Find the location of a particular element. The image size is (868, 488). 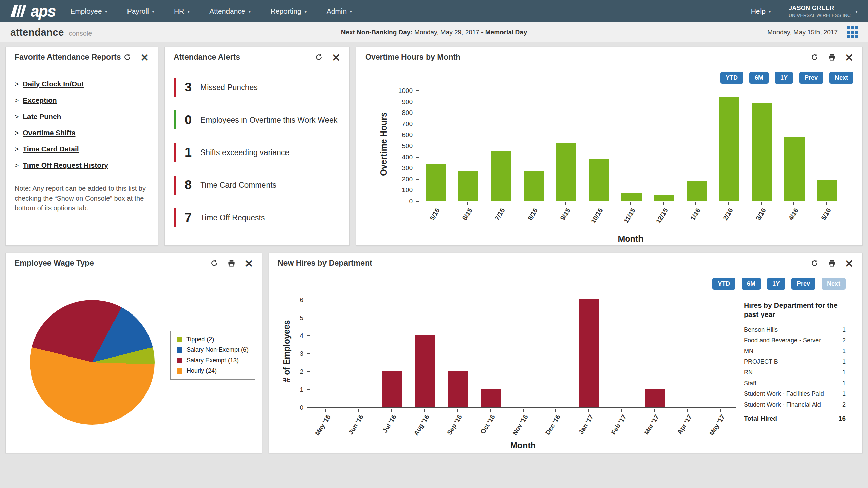

report-link: Late Punch is located at coordinates (42, 117).